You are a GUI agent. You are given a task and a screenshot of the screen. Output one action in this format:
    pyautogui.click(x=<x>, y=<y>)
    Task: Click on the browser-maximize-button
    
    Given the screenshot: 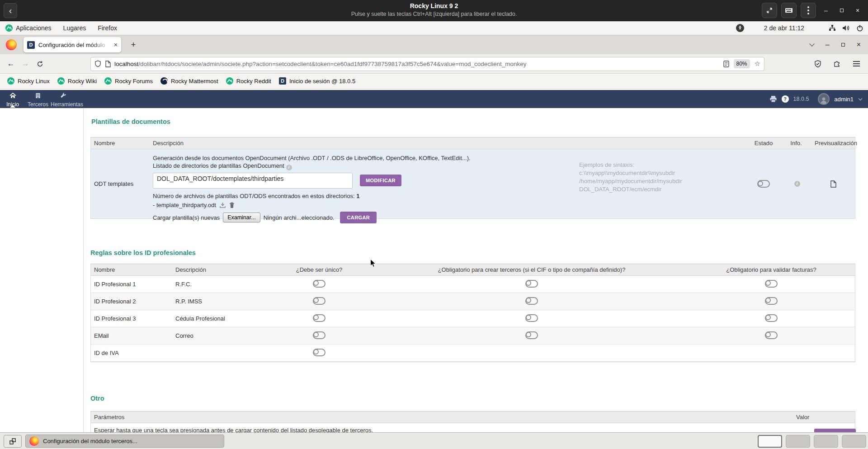 What is the action you would take?
    pyautogui.click(x=843, y=45)
    